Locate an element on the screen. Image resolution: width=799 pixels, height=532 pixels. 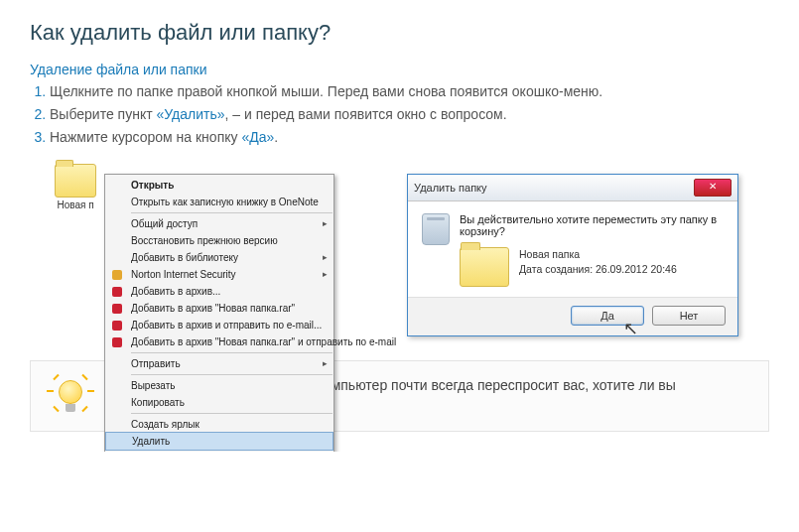
cm-cut: Вырезать is located at coordinates (219, 385).